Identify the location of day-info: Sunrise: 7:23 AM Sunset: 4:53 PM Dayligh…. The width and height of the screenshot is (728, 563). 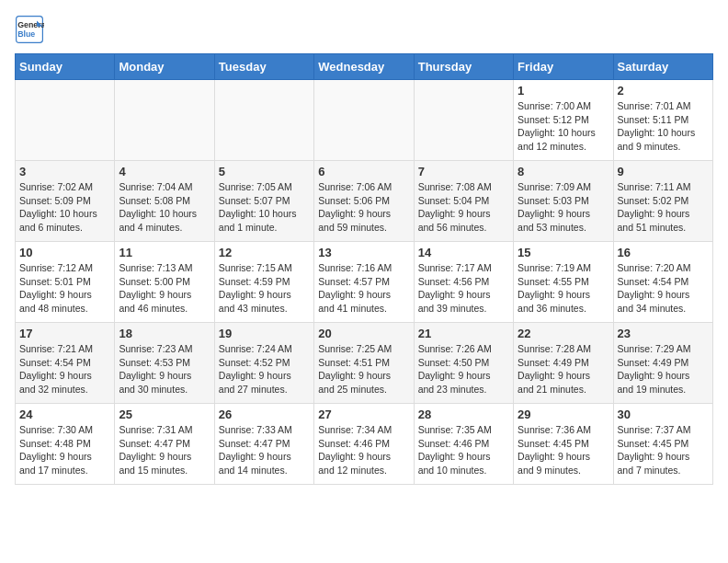
(164, 370).